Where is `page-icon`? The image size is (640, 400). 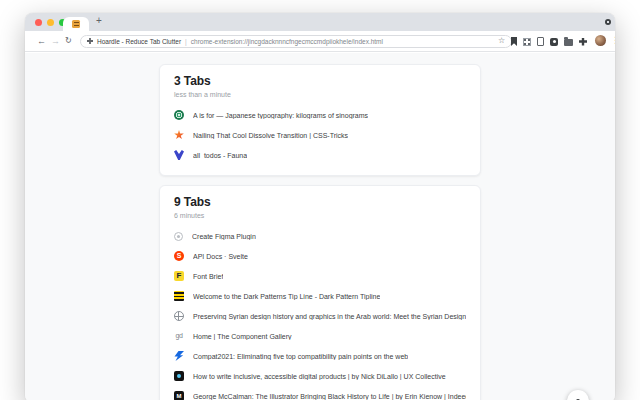
page-icon is located at coordinates (540, 42).